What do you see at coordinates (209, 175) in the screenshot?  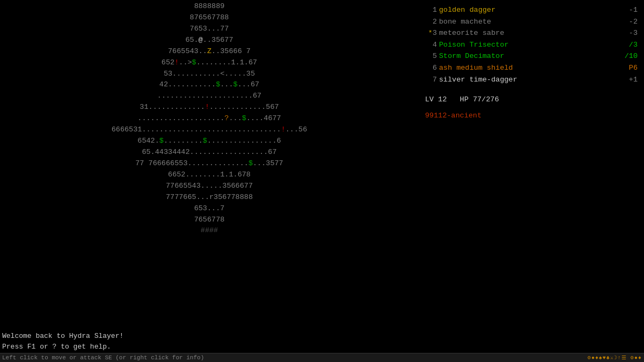 I see `map-line: 6652........1.1.678` at bounding box center [209, 175].